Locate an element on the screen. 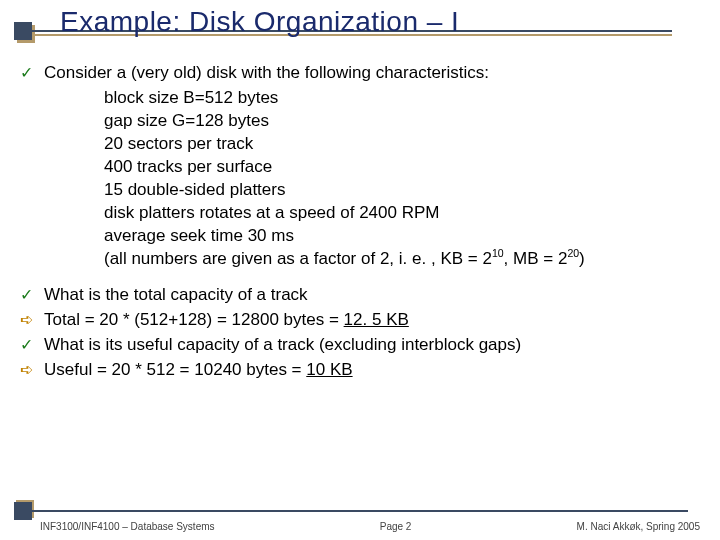 The height and width of the screenshot is (540, 720). slide-title: Example: Disk Organization – I is located at coordinates (260, 22).